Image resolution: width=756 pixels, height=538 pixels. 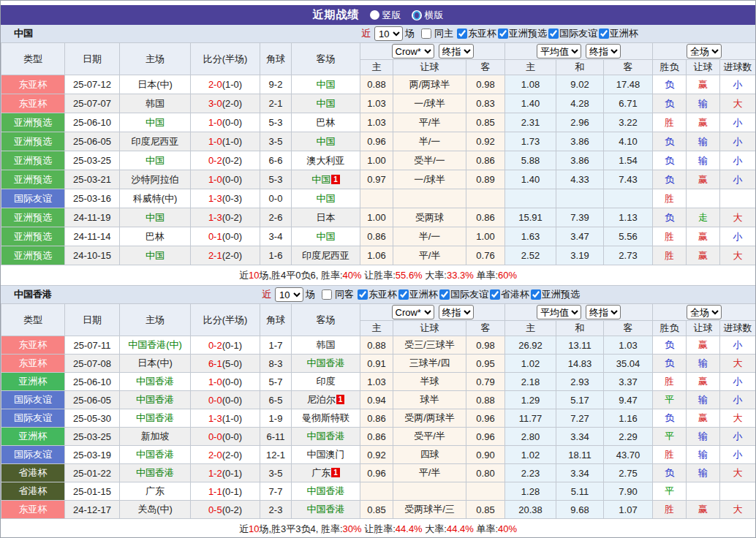 What do you see at coordinates (629, 474) in the screenshot?
I see `avg-away-odds-cell: 2.75` at bounding box center [629, 474].